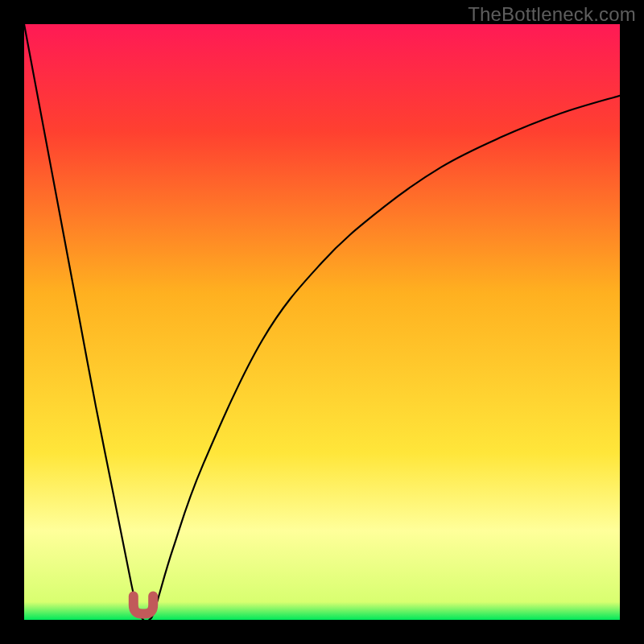  What do you see at coordinates (143, 605) in the screenshot?
I see `optimum-marker` at bounding box center [143, 605].